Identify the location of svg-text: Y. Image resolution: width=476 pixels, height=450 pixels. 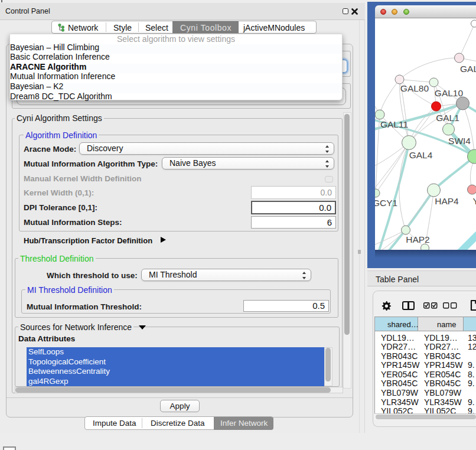
(475, 201).